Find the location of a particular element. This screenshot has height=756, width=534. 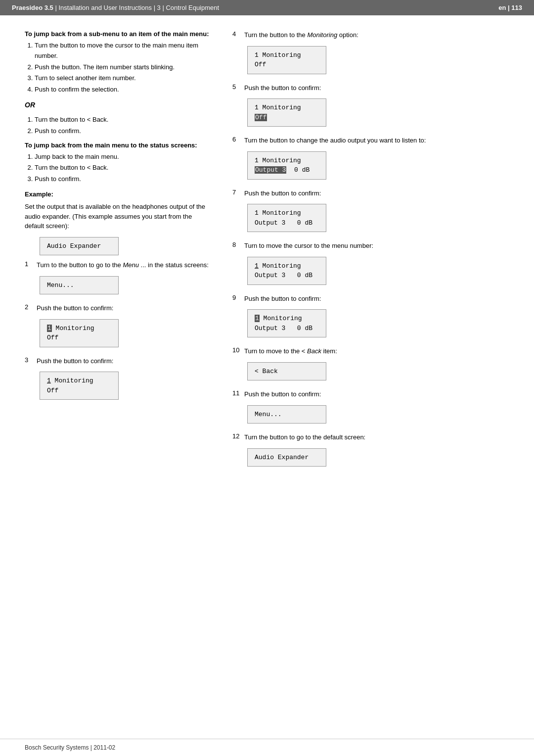

step-8-num: 8 is located at coordinates (237, 244).